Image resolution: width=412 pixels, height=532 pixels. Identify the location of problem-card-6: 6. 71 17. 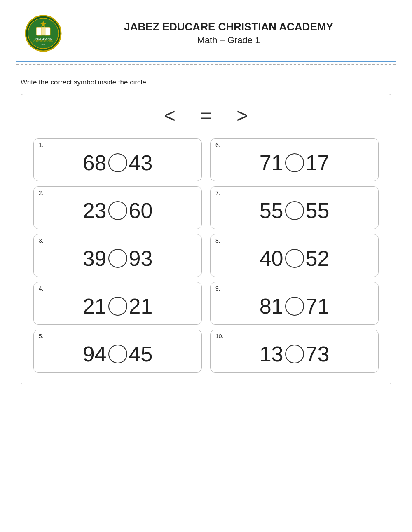
(294, 160).